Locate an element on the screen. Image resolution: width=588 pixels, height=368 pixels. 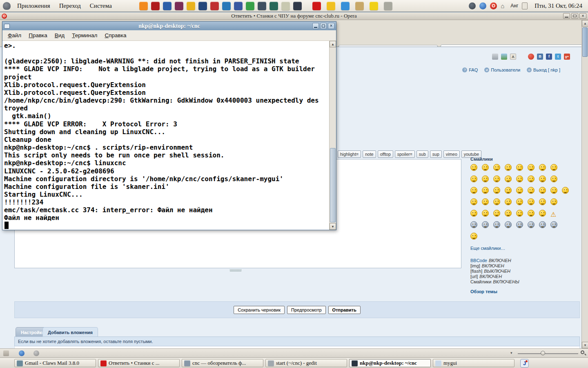
update-notifier-icon is located at coordinates (483, 6).